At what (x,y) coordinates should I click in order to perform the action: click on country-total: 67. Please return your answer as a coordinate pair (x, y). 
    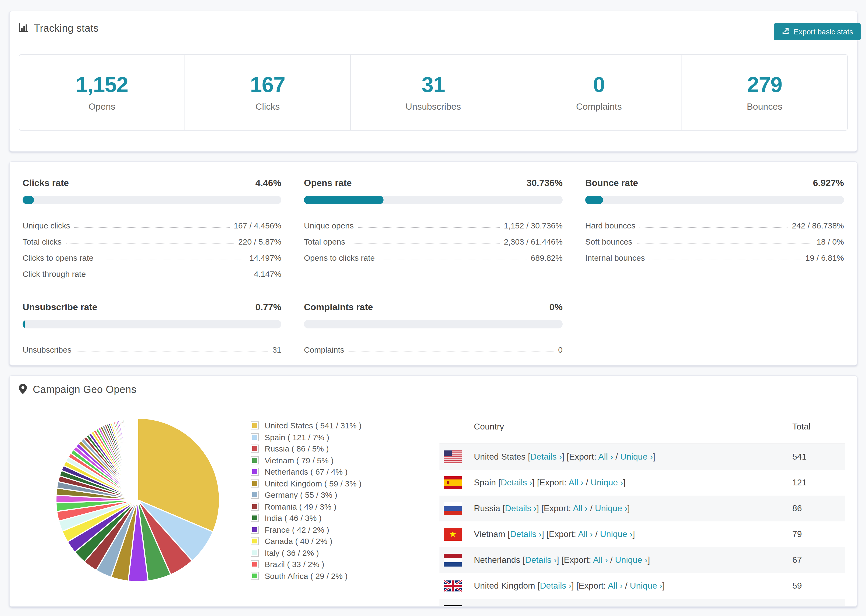
    Looking at the image, I should click on (797, 560).